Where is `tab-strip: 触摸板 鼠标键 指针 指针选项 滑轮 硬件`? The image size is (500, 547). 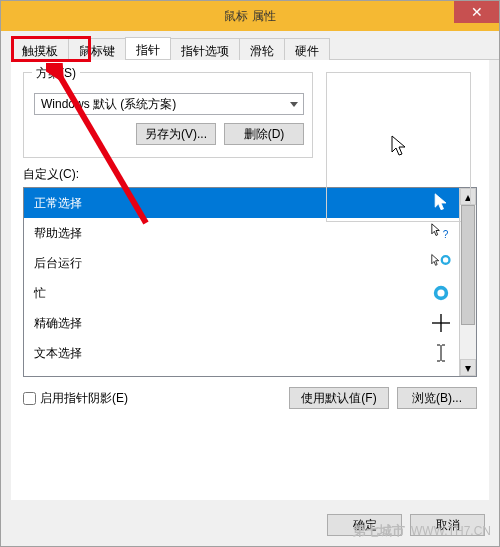
tab-strip: 触摸板 鼠标键 指针 指针选项 滑轮 硬件 is located at coordinates (255, 48).